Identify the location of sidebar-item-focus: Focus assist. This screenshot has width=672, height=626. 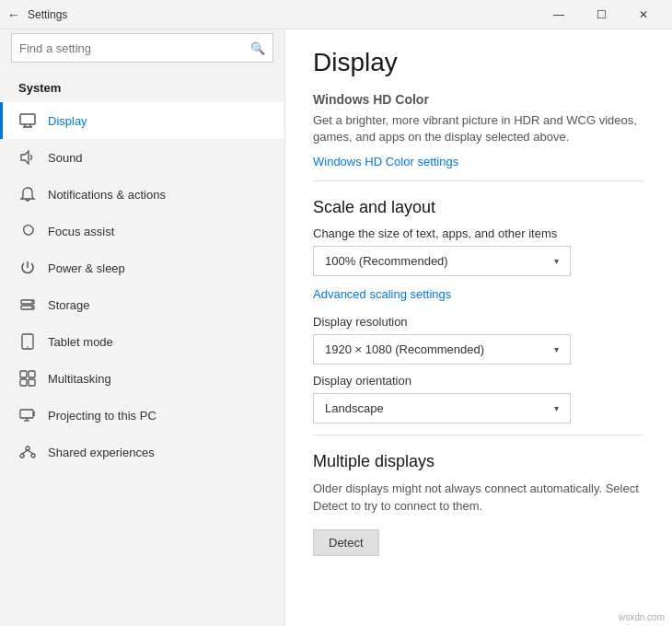
(142, 231).